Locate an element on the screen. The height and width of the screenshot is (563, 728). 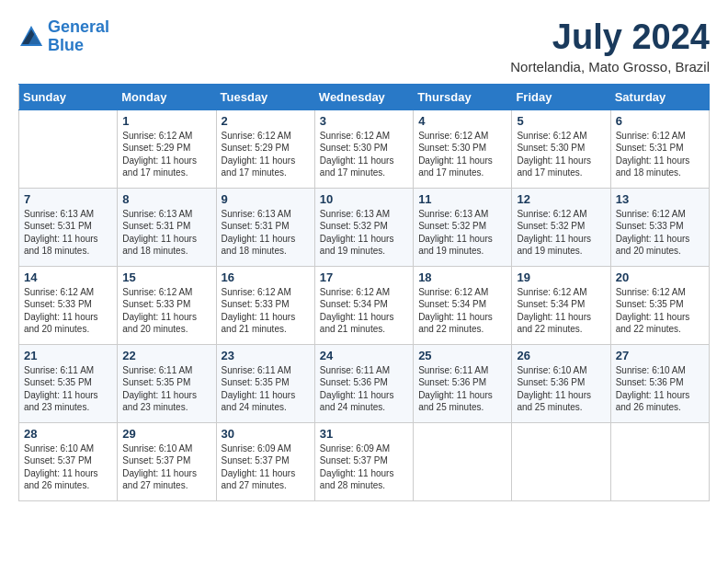
day-number: 31 is located at coordinates (364, 434).